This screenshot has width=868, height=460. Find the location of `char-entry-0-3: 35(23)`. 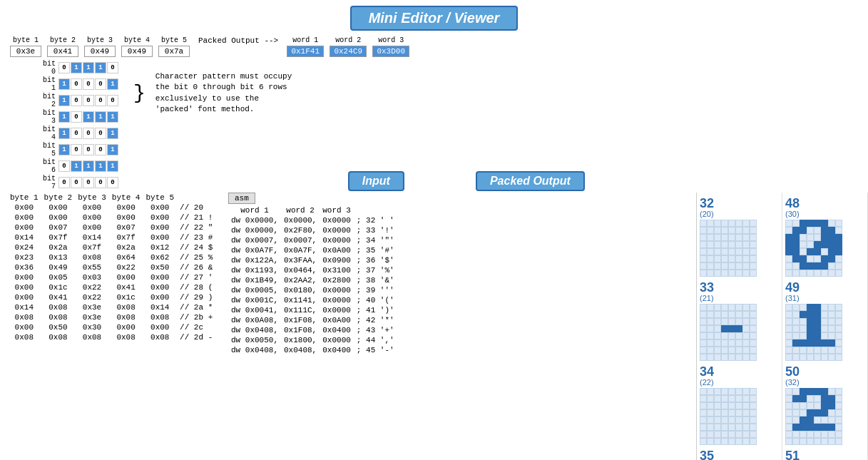

char-entry-0-3: 35(23) is located at coordinates (739, 455).